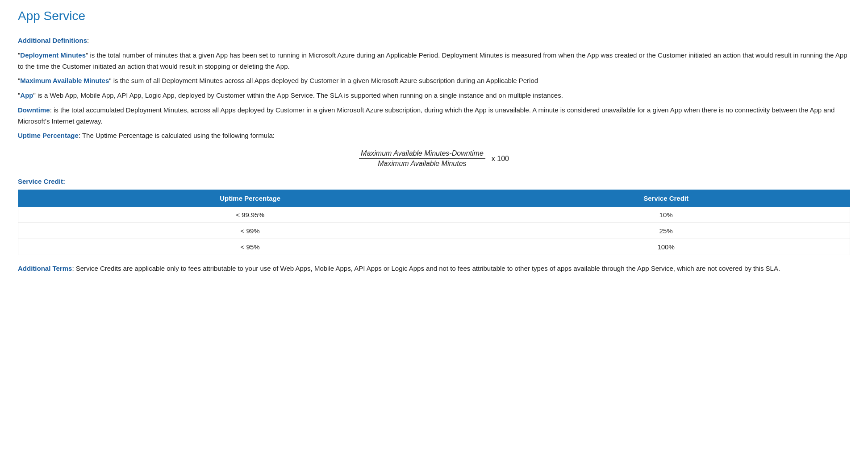 The image size is (868, 455). What do you see at coordinates (422, 159) in the screenshot?
I see `fraction: Maximum Available Minutes-Downtime Maxim…` at bounding box center [422, 159].